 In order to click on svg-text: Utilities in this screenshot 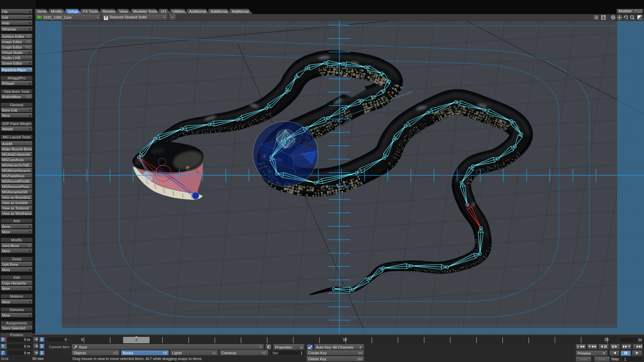, I will do `click(178, 11)`.